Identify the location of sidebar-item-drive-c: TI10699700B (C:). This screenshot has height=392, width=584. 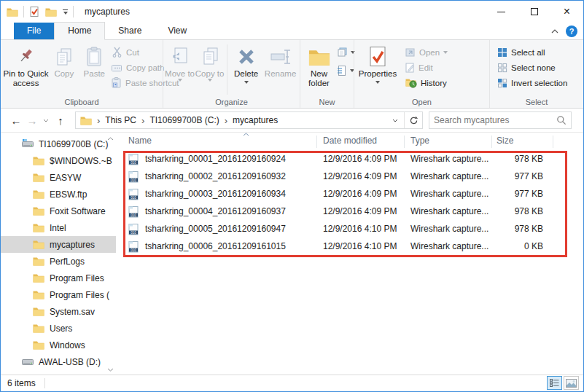
(58, 144).